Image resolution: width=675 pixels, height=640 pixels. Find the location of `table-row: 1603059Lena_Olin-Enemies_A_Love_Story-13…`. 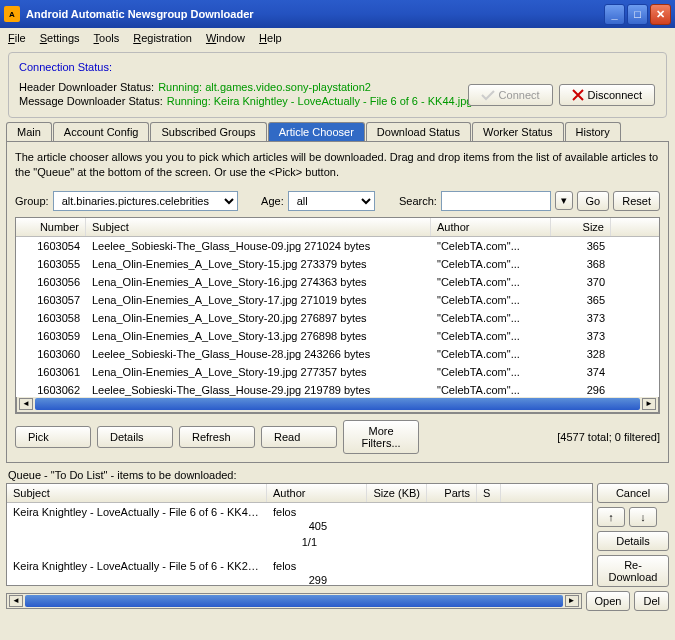

table-row: 1603059Lena_Olin-Enemies_A_Love_Story-13… is located at coordinates (338, 336).